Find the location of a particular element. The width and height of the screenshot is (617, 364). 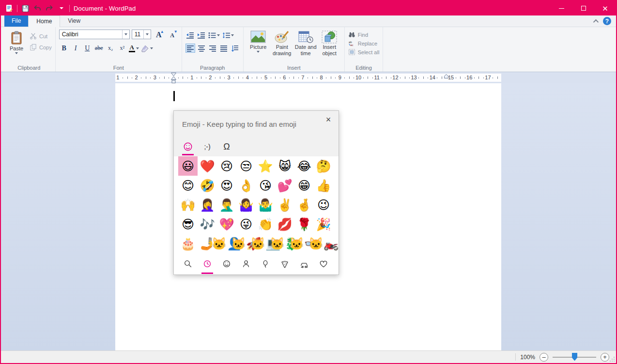

indent-marker is located at coordinates (173, 78).